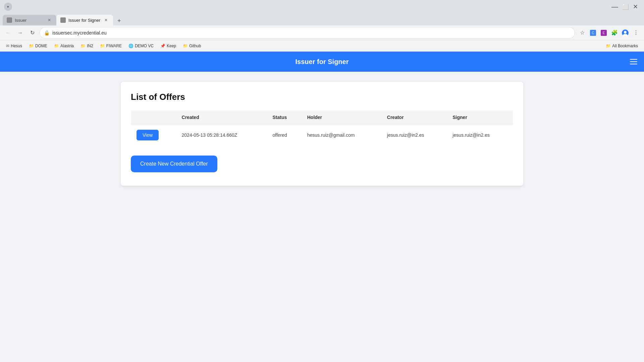  Describe the element at coordinates (480, 117) in the screenshot. I see `col-signer: Signer` at that location.